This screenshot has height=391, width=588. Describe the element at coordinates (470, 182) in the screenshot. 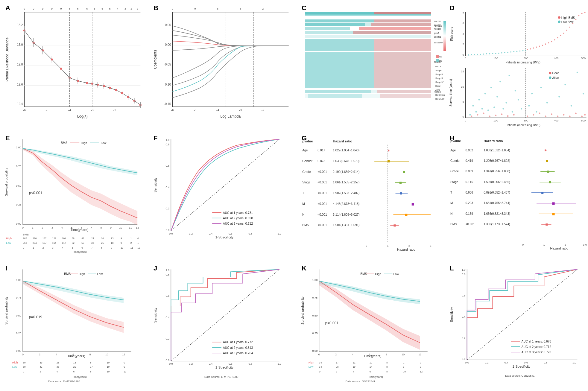

I see `svg-text: 0.115` at that location.